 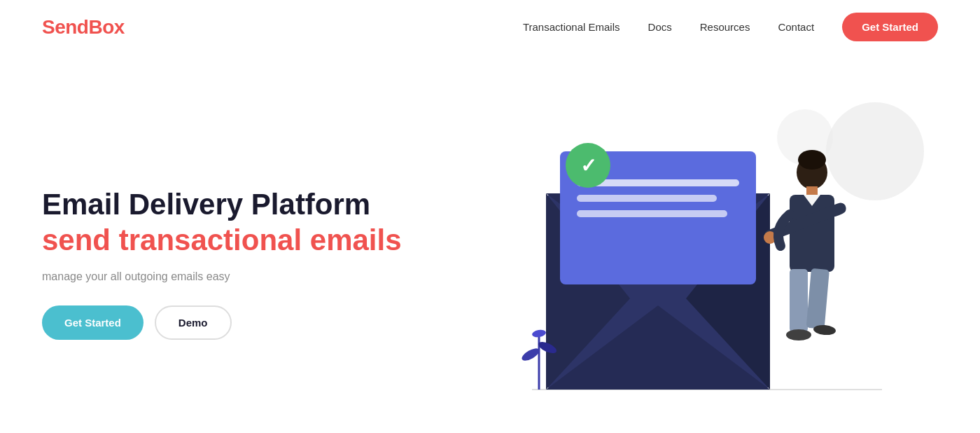 What do you see at coordinates (731, 27) in the screenshot?
I see `nav-links: Transactional Emails Docs Resources Cont…` at bounding box center [731, 27].